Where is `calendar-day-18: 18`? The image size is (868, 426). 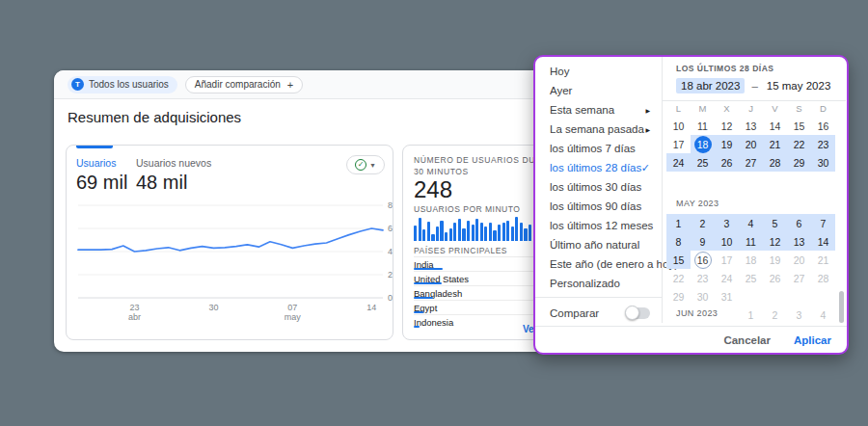
calendar-day-18: 18 is located at coordinates (702, 145).